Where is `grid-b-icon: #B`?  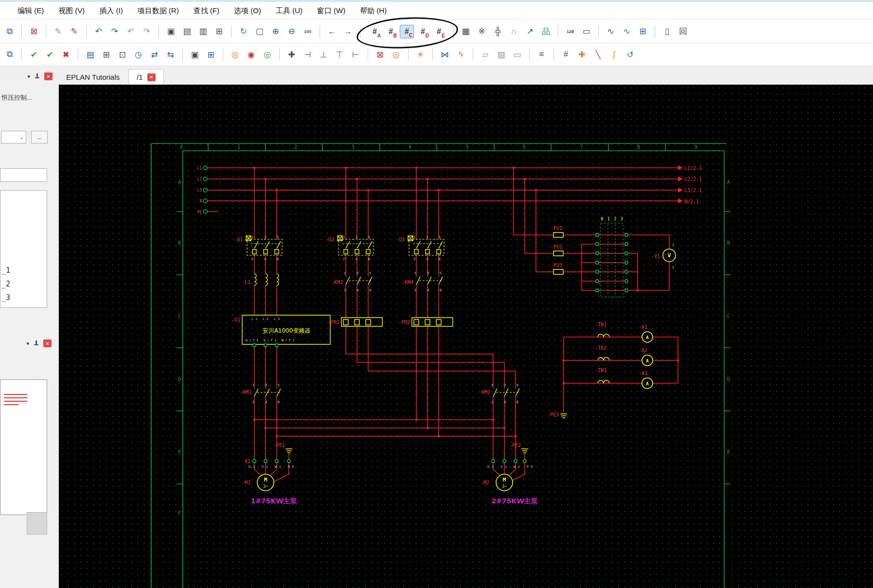
grid-b-icon: #B is located at coordinates (391, 32).